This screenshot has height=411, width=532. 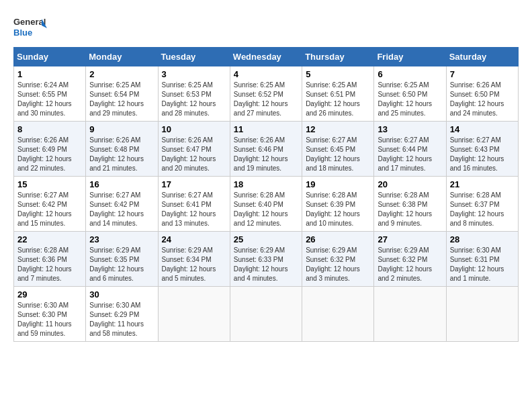 What do you see at coordinates (266, 154) in the screenshot?
I see `day-info: Sunrise: 6:26 AM Sunset: 6:46 PM Dayligh…` at bounding box center [266, 154].